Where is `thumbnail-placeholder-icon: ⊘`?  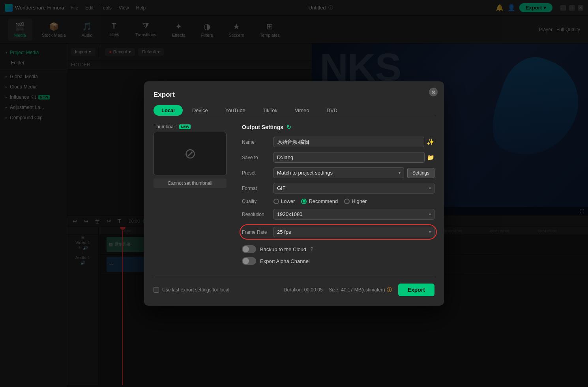
thumbnail-placeholder-icon: ⊘ is located at coordinates (190, 154).